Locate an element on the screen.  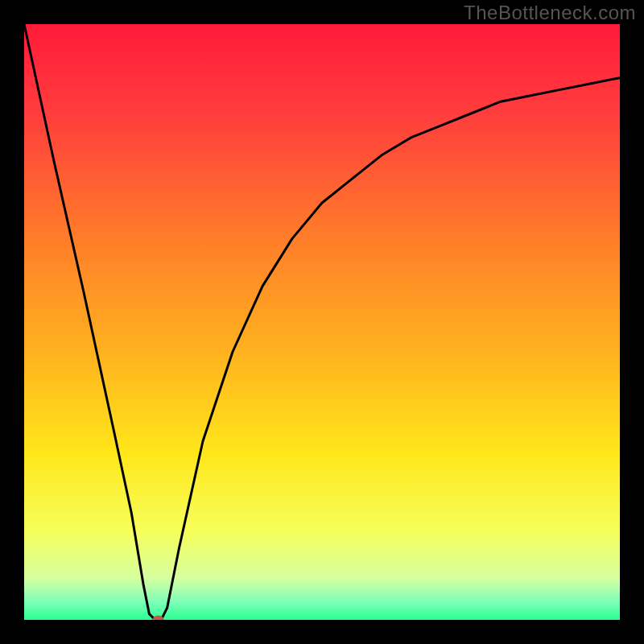
watermark-text: TheBottleneck.com is located at coordinates (550, 13).